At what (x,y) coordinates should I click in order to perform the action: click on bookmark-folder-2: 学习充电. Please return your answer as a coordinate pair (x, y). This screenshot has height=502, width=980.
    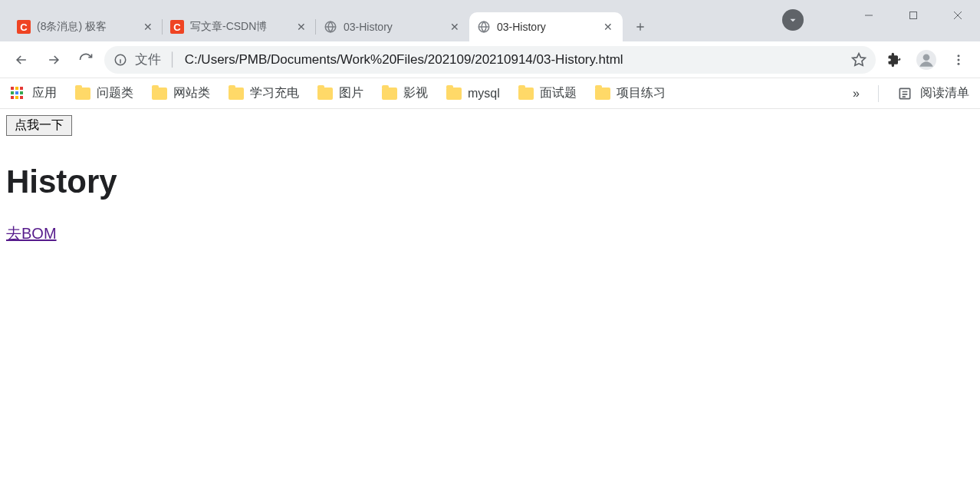
    Looking at the image, I should click on (264, 94).